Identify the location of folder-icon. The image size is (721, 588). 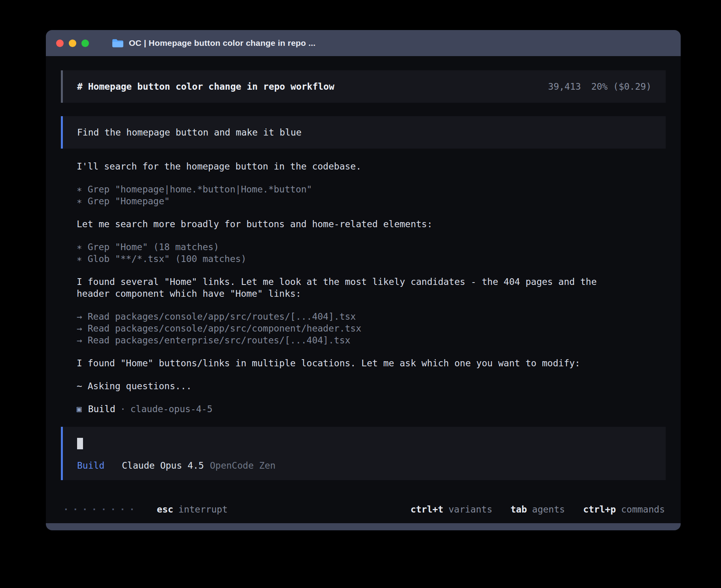
(118, 43).